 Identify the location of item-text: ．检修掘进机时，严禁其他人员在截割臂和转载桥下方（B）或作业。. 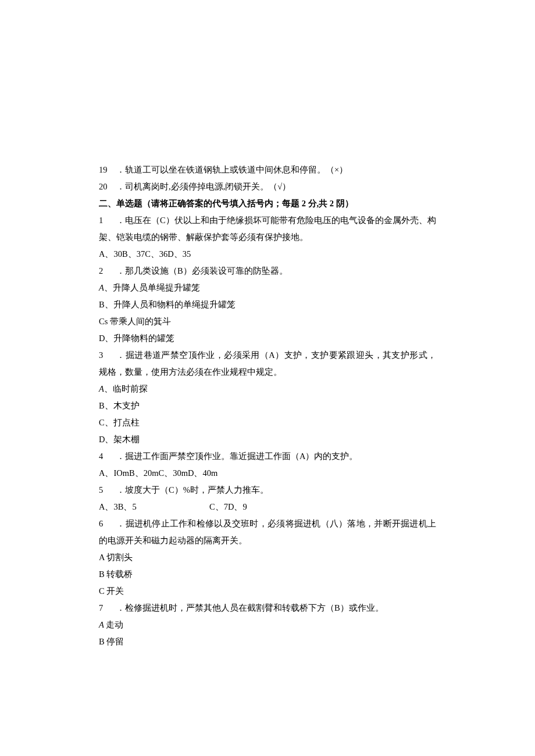
(250, 608).